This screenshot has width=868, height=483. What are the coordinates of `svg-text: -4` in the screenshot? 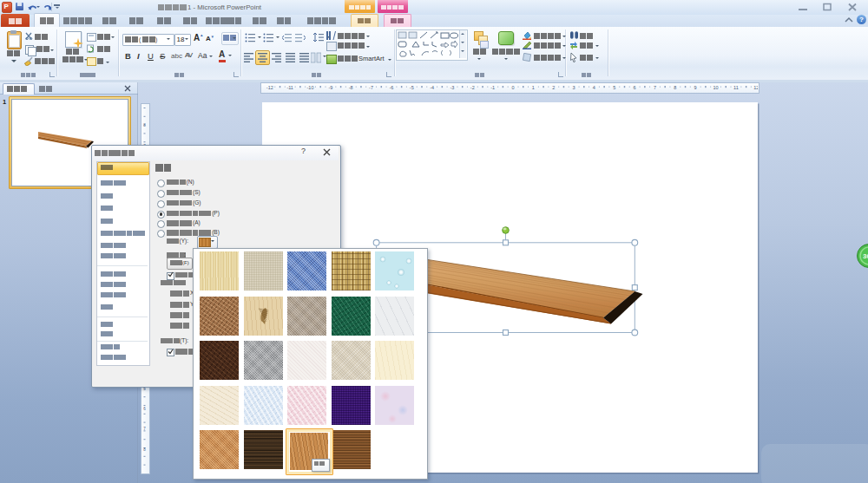 It's located at (432, 88).